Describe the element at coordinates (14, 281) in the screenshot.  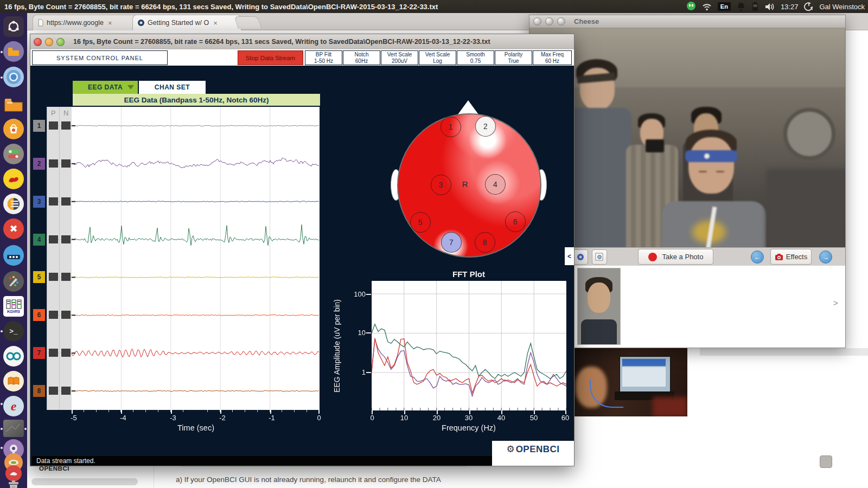
I see `gimp-icon` at that location.